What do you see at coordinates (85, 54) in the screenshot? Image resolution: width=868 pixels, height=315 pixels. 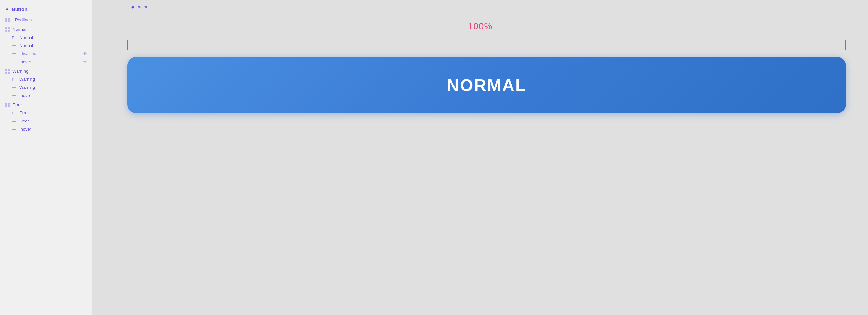 I see `eye-icon-disabled: 👁` at bounding box center [85, 54].